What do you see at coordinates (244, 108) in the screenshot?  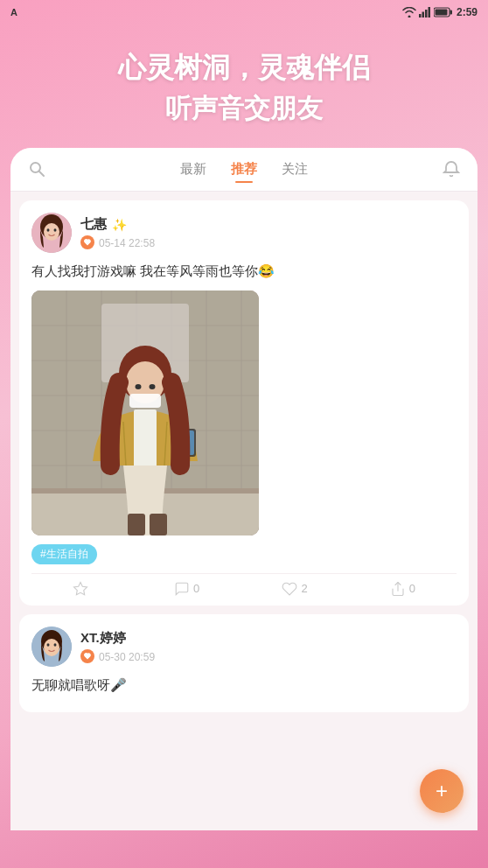 I see `hero-line2: 听声音交朋友` at bounding box center [244, 108].